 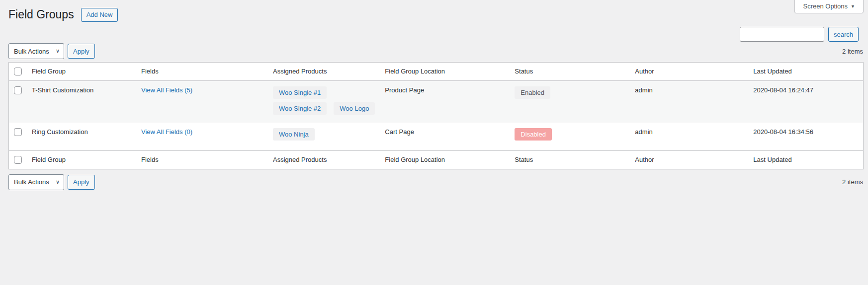 I want to click on table-row: T-Shirt Customization View All Fields (5…, so click(x=436, y=101).